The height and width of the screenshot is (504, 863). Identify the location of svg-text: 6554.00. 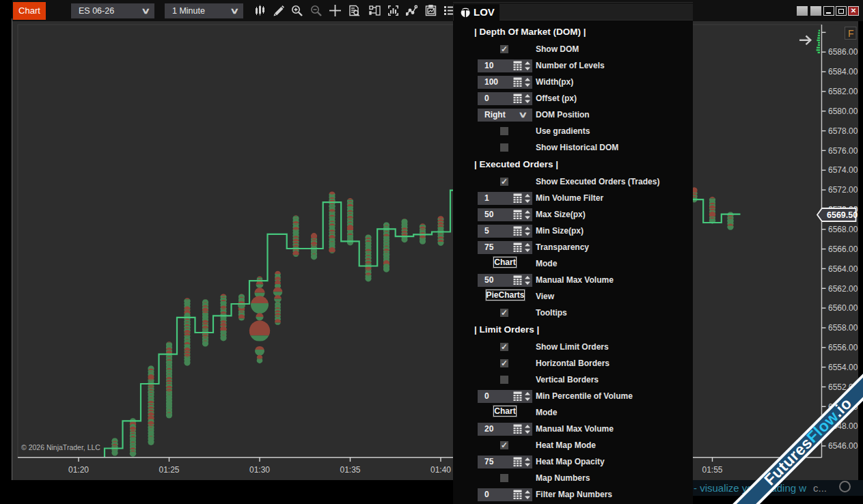
(843, 367).